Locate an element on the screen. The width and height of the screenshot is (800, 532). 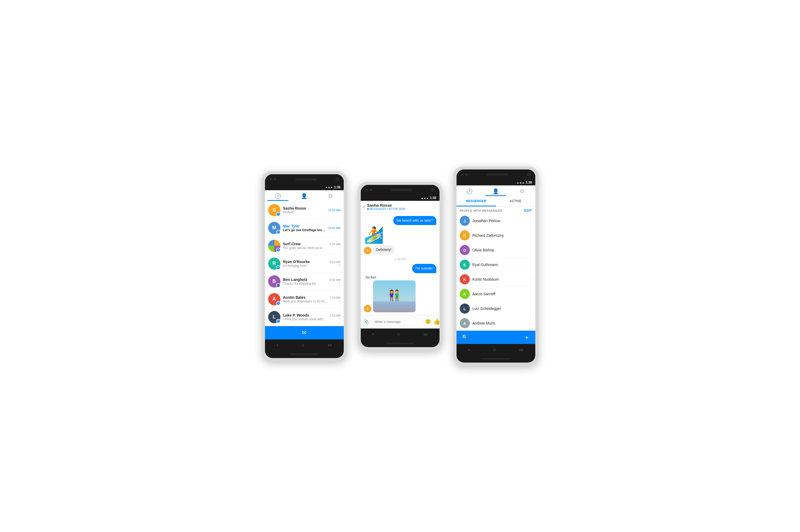
message-input is located at coordinates (397, 322).